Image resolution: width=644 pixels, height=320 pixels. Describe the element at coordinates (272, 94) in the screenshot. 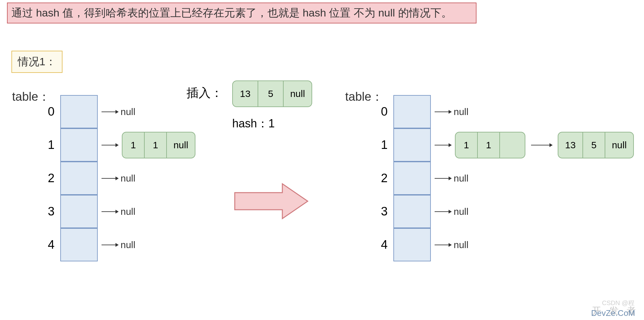

I see `insert-node: 13 5 null` at that location.